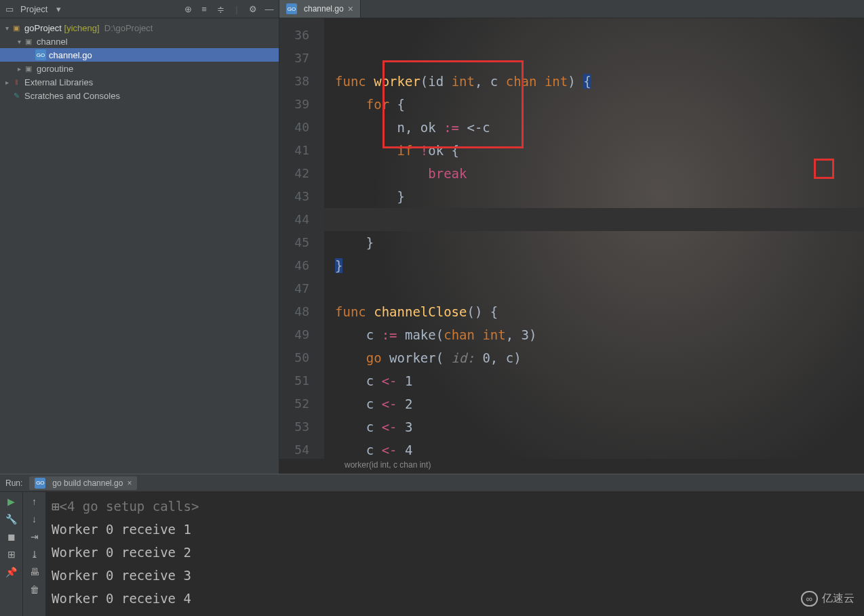 The image size is (864, 616). What do you see at coordinates (71, 56) in the screenshot?
I see `node-label: channel.go` at bounding box center [71, 56].